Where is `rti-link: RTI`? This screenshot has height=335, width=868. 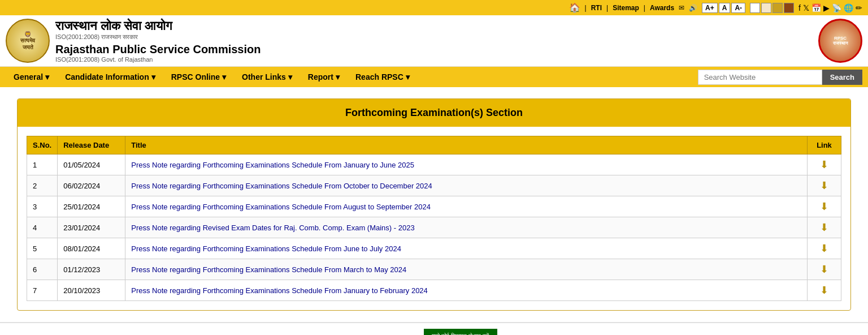
rti-link: RTI is located at coordinates (597, 8).